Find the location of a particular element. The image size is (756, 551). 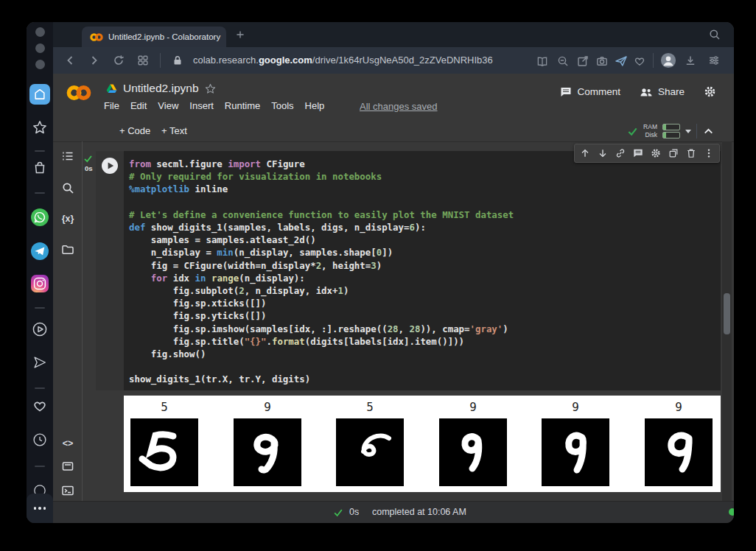

forward-button is located at coordinates (94, 60).